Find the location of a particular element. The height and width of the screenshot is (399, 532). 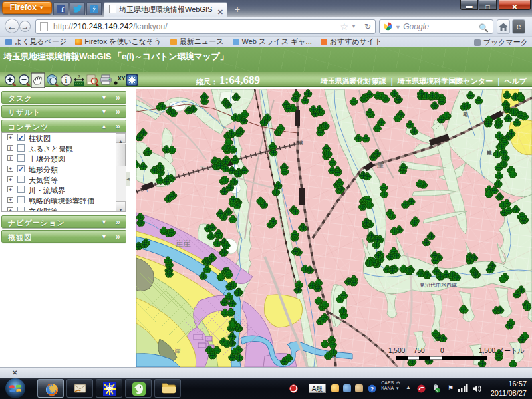

svg-text: 1,500 メートル is located at coordinates (501, 351).